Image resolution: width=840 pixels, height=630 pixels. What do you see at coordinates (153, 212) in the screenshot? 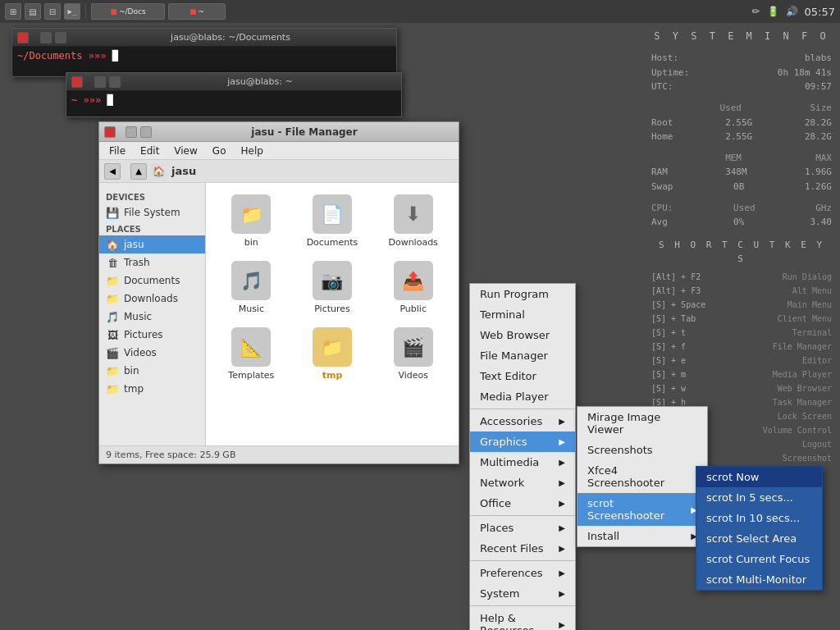
I see `fm-sidebar-filesystem: 💾 File System` at bounding box center [153, 212].